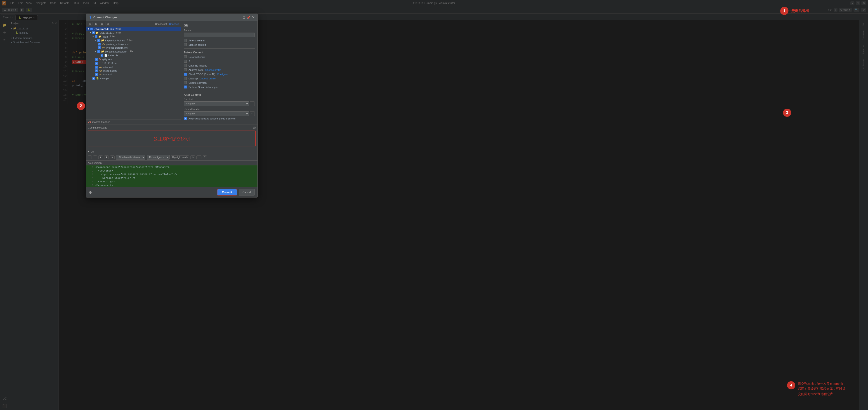 Image resolution: width=868 pixels, height=410 pixels. Describe the element at coordinates (133, 33) in the screenshot. I see `root-folder-node: ▾ ✓ 📁 E:\11111111 9 files` at that location.